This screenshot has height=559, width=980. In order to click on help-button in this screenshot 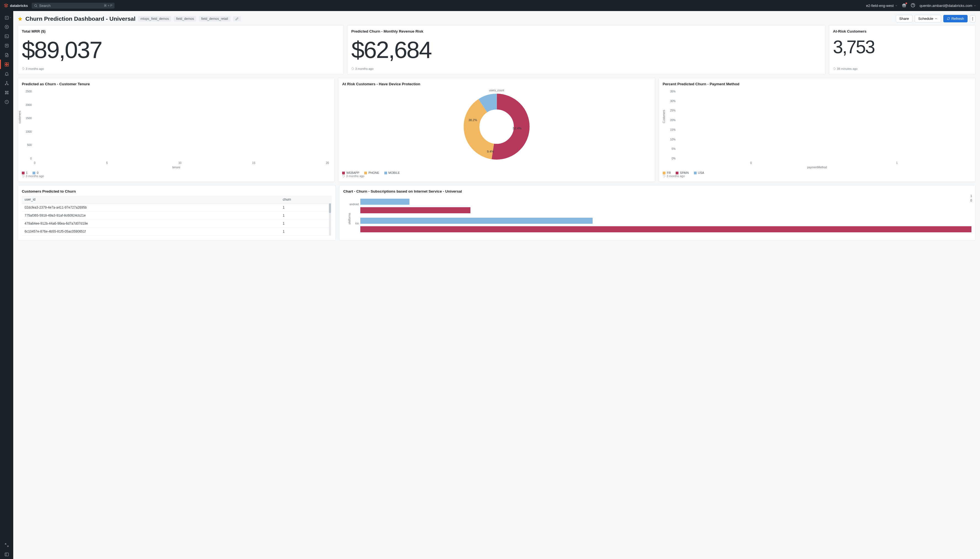, I will do `click(913, 6)`.